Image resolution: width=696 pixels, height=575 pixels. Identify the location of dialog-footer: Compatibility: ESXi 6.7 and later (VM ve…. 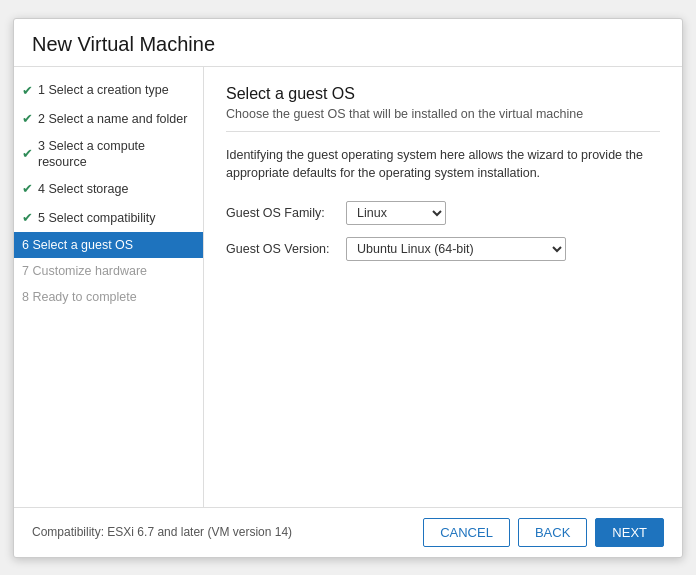
(348, 532).